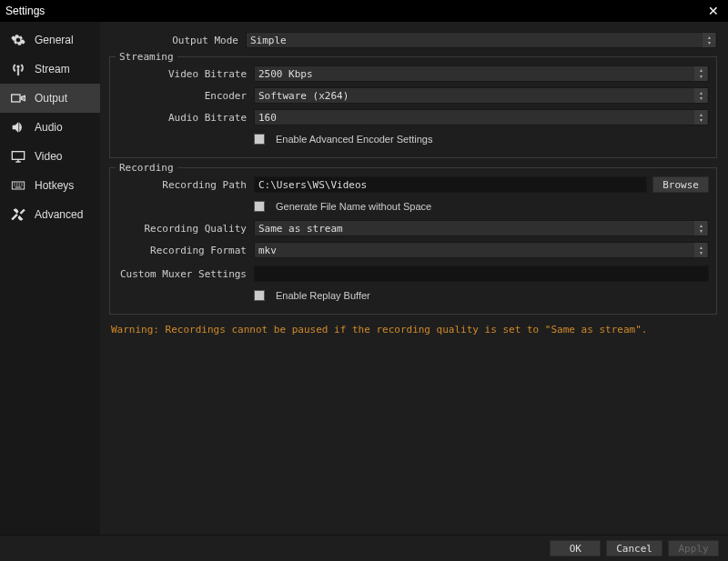 This screenshot has width=728, height=561. What do you see at coordinates (259, 296) in the screenshot?
I see `replay-buffer-checkbox` at bounding box center [259, 296].